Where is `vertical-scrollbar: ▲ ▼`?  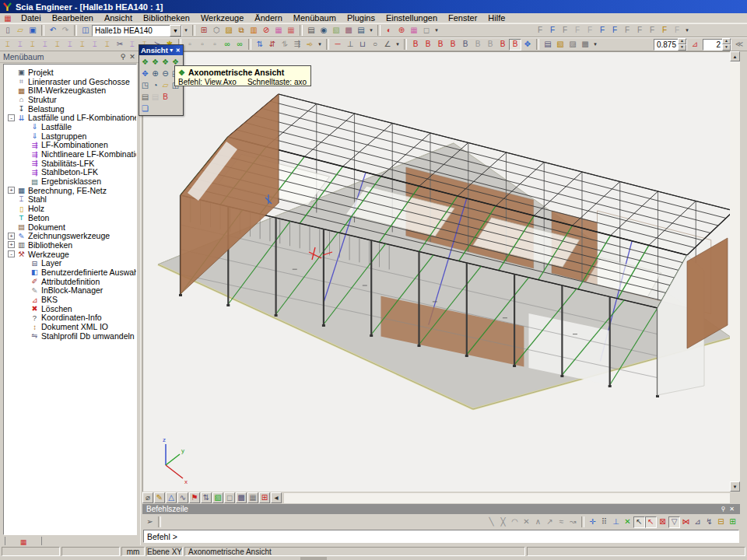 vertical-scrollbar: ▲ ▼ is located at coordinates (735, 271).